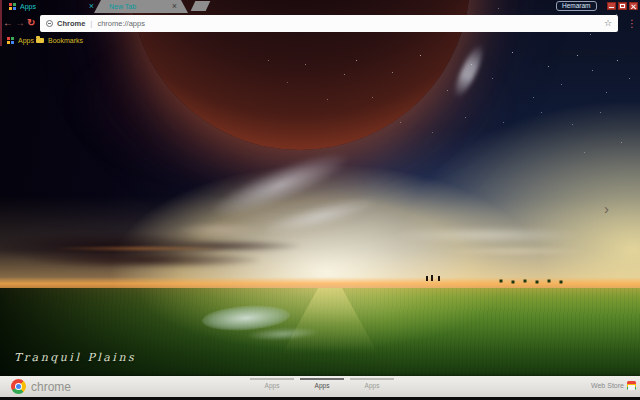  What do you see at coordinates (71, 24) in the screenshot?
I see `site-label: Chrome` at bounding box center [71, 24].